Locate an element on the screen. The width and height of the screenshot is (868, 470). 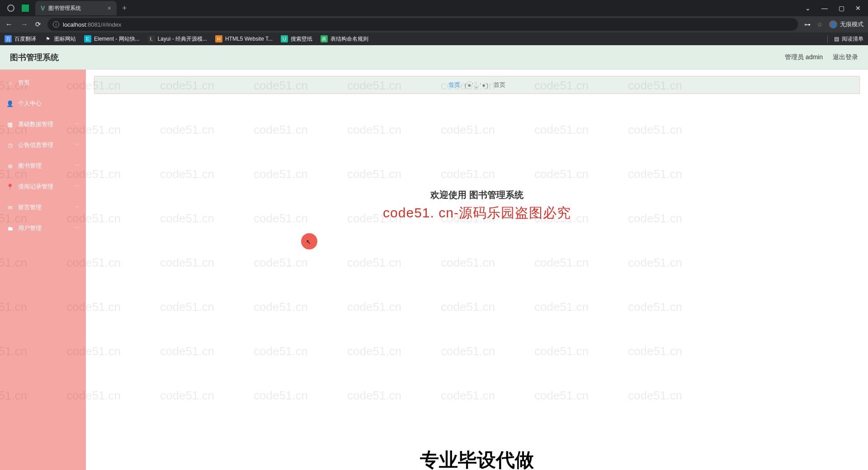
bookmark-label: Layui - 经典开源模... is located at coordinates (183, 39).